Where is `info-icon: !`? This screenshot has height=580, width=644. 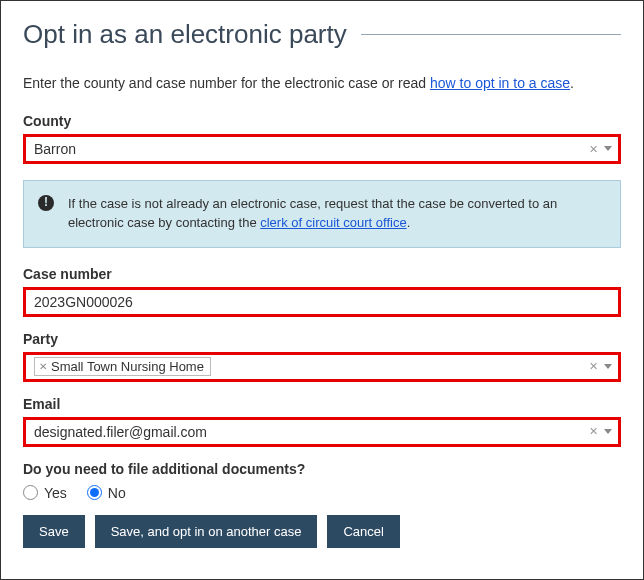 info-icon: ! is located at coordinates (46, 203).